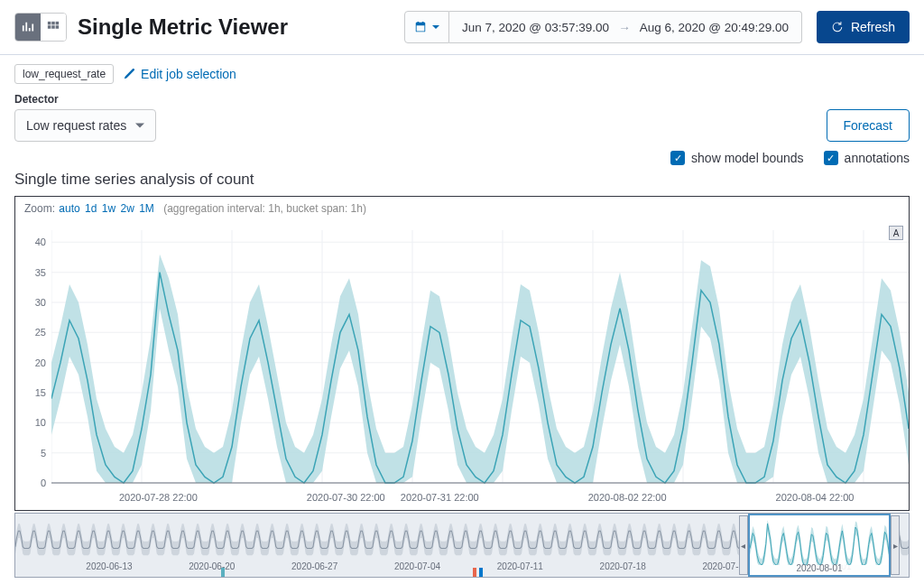 The image size is (924, 584). What do you see at coordinates (108, 567) in the screenshot?
I see `context-tick: 2020-06-13` at bounding box center [108, 567].